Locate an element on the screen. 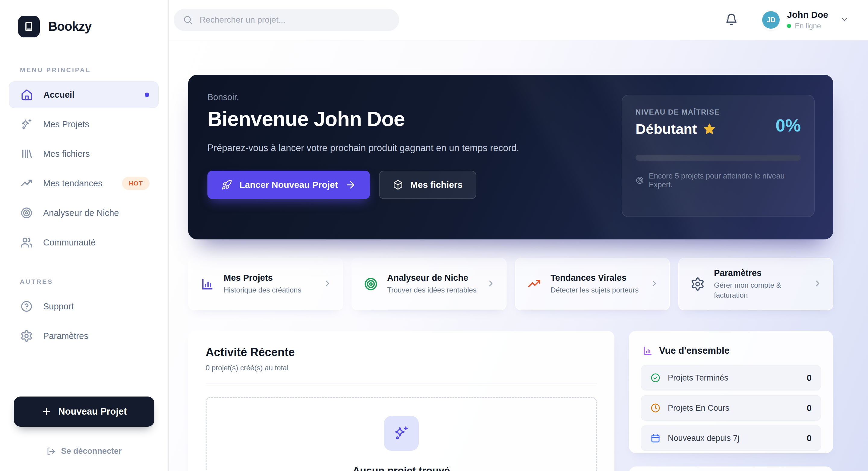 The height and width of the screenshot is (471, 868). search-icon is located at coordinates (188, 20).